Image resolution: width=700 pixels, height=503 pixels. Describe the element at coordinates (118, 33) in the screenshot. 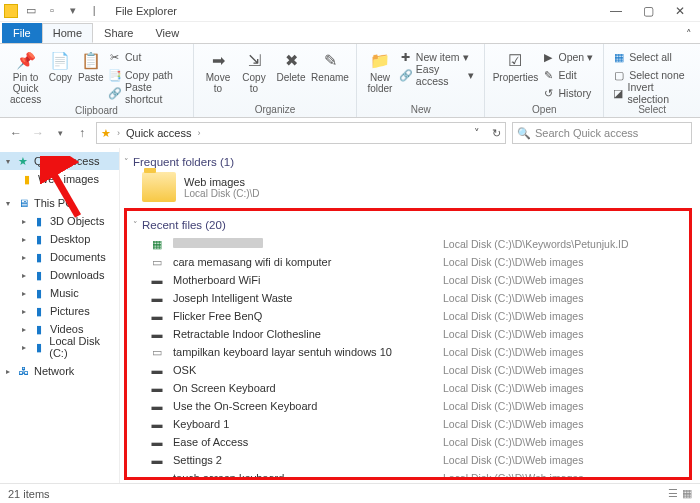

I see `tab-share: Share` at that location.